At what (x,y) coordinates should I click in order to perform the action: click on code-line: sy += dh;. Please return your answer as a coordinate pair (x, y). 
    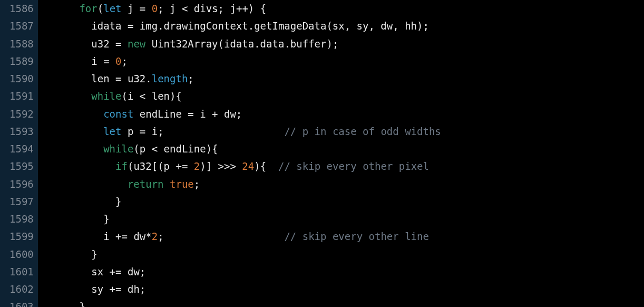
    Looking at the image, I should click on (344, 289).